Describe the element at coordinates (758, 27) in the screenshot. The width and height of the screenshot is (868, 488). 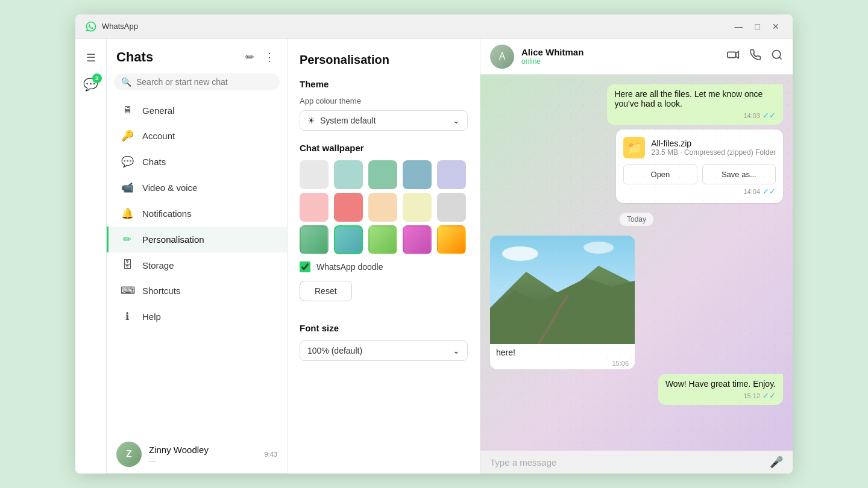
I see `maximize-button: □` at that location.